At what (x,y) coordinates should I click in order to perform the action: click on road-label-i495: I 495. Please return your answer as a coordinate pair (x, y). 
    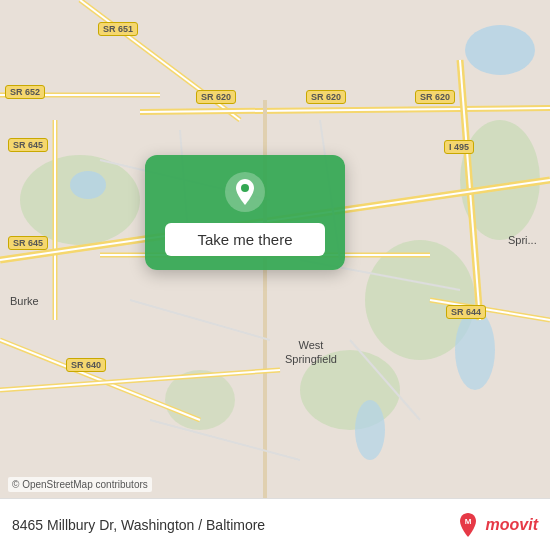
    Looking at the image, I should click on (459, 147).